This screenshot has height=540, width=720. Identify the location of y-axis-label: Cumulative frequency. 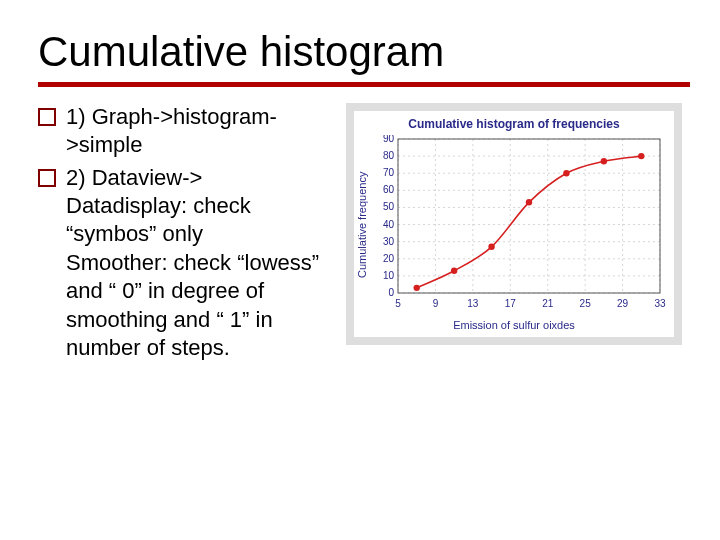
(362, 225).